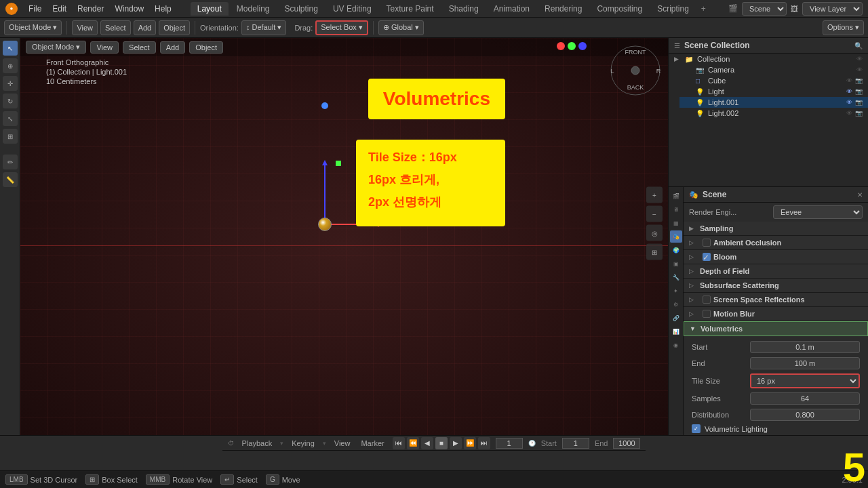 This screenshot has height=488, width=868. I want to click on menu-file: File, so click(35, 9).